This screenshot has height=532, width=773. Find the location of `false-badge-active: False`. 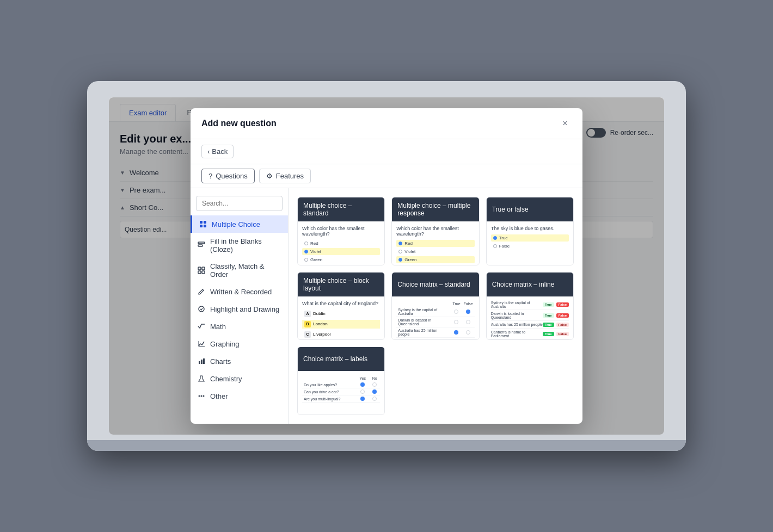

false-badge-active: False is located at coordinates (563, 316).